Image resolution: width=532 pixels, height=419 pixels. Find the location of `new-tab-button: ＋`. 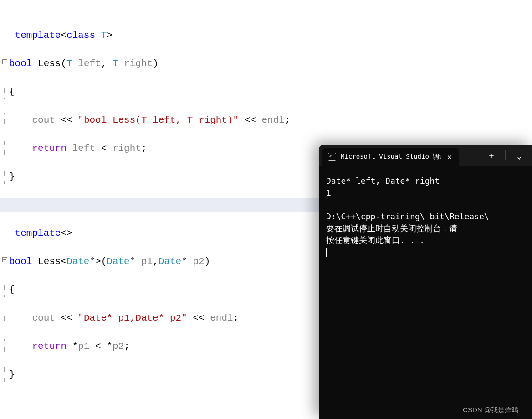

new-tab-button: ＋ is located at coordinates (491, 155).